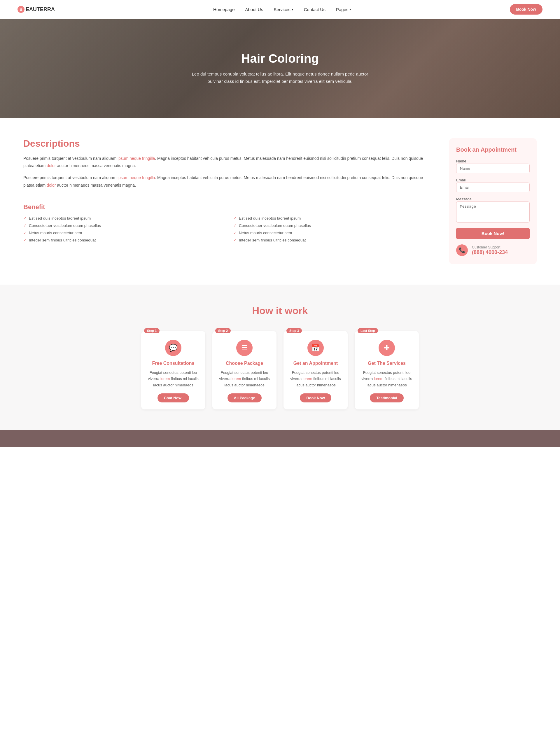 The image size is (560, 734). What do you see at coordinates (315, 348) in the screenshot?
I see `step-icon-wrap-3: 📅` at bounding box center [315, 348].